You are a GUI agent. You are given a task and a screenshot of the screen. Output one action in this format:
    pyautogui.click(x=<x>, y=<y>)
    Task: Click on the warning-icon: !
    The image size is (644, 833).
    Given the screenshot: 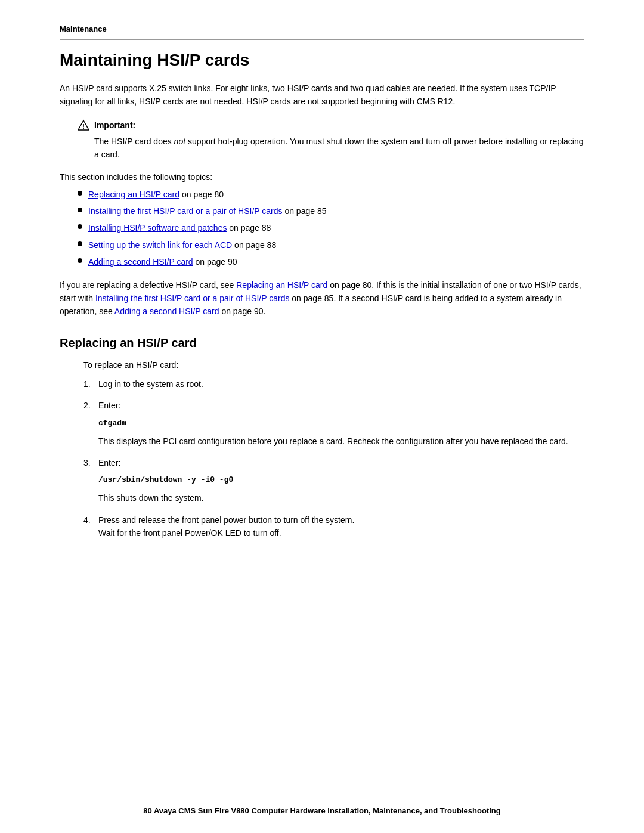 What is the action you would take?
    pyautogui.click(x=83, y=125)
    